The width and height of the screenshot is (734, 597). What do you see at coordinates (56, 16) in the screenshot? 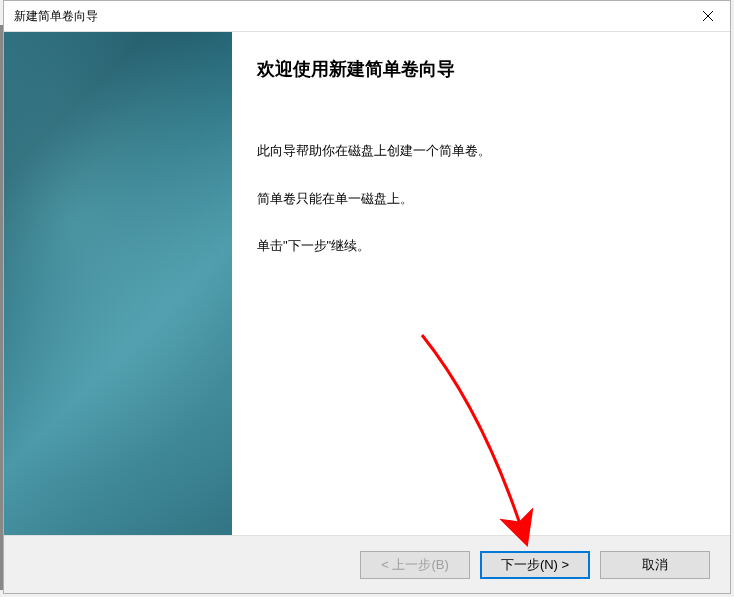
I see `dialog-title: 新建简单卷向导` at bounding box center [56, 16].